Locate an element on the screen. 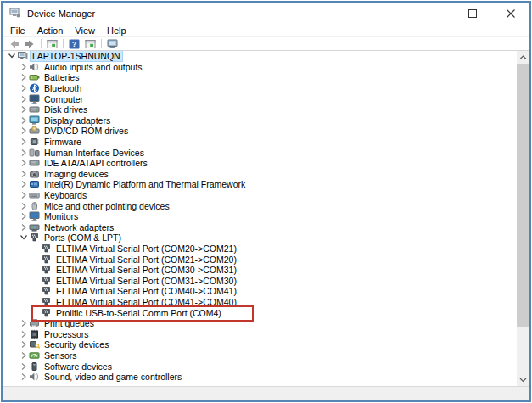 Image resolution: width=532 pixels, height=403 pixels. properties-window-icon is located at coordinates (90, 44).